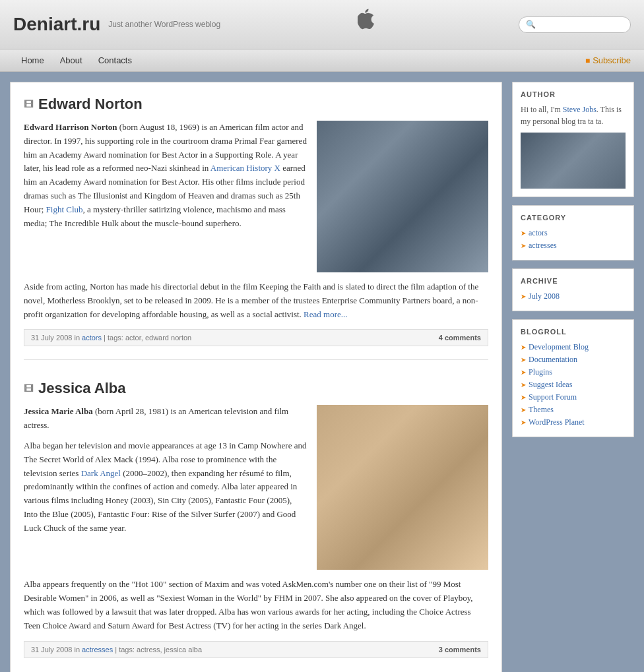 The height and width of the screenshot is (672, 644). I want to click on edward-photo, so click(402, 197).